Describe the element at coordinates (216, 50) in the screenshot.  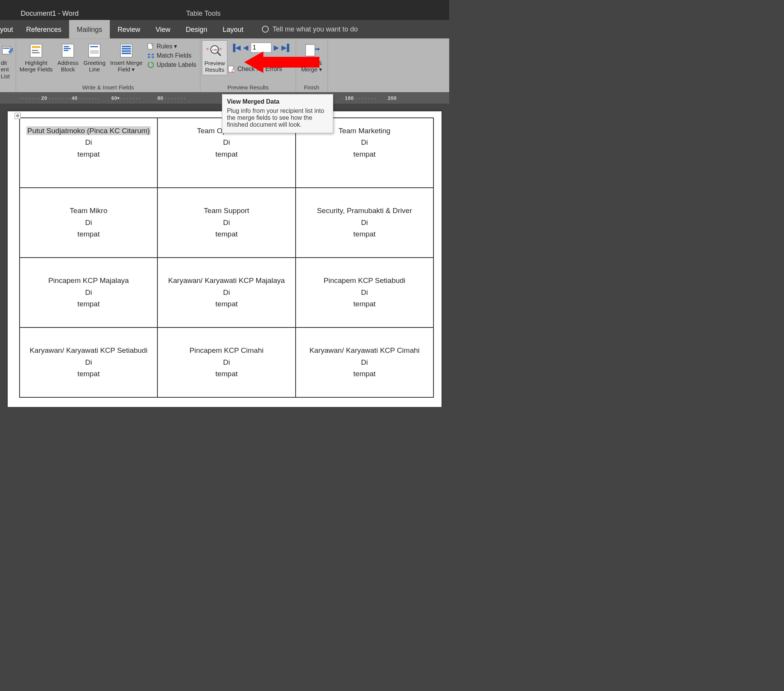
I see `svg-text: ABC` at that location.